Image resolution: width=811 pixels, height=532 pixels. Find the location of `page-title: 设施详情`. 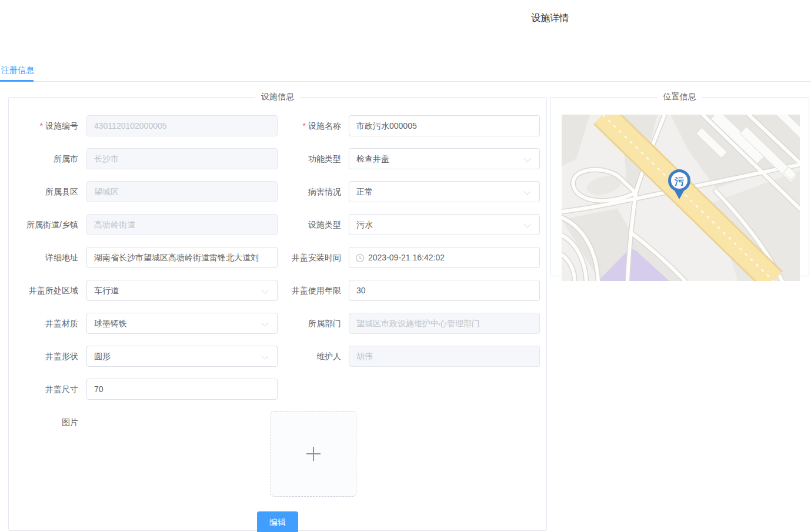

page-title: 设施详情 is located at coordinates (550, 19).